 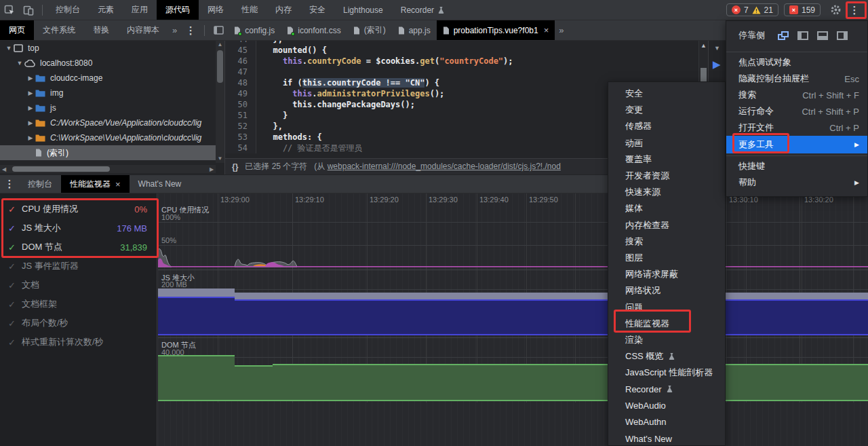 I want to click on metric-js-heap: ✓JS 堆大小176 MB, so click(x=79, y=228).